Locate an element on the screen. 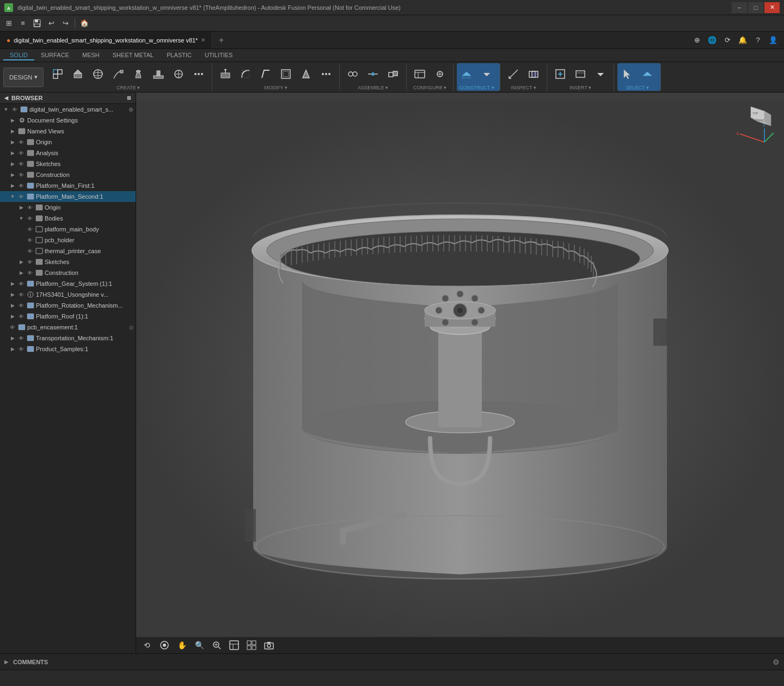 Image resolution: width=784 pixels, height=686 pixels. save-icon is located at coordinates (37, 23).